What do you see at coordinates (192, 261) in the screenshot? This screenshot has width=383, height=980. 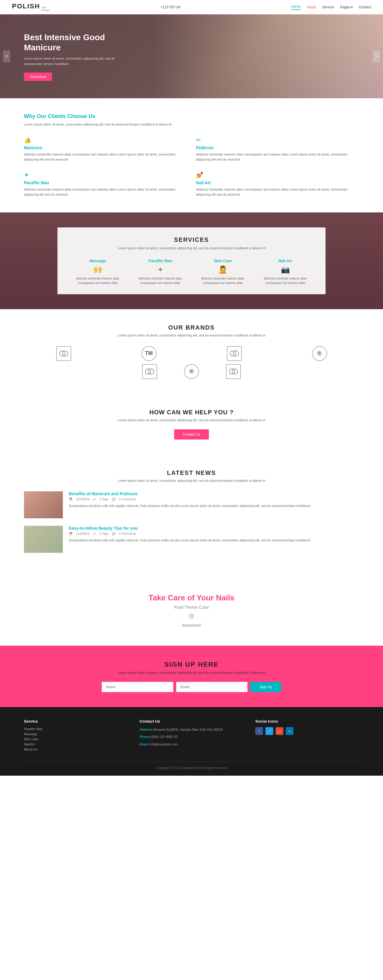 I see `services-inner: SERVICES Lorem ipsum dolor sit amet, con…` at bounding box center [192, 261].